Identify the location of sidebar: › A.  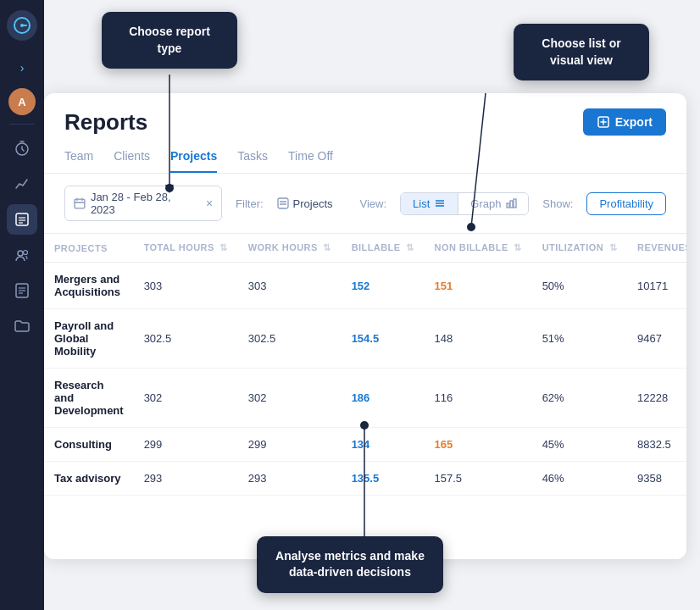
(22, 305).